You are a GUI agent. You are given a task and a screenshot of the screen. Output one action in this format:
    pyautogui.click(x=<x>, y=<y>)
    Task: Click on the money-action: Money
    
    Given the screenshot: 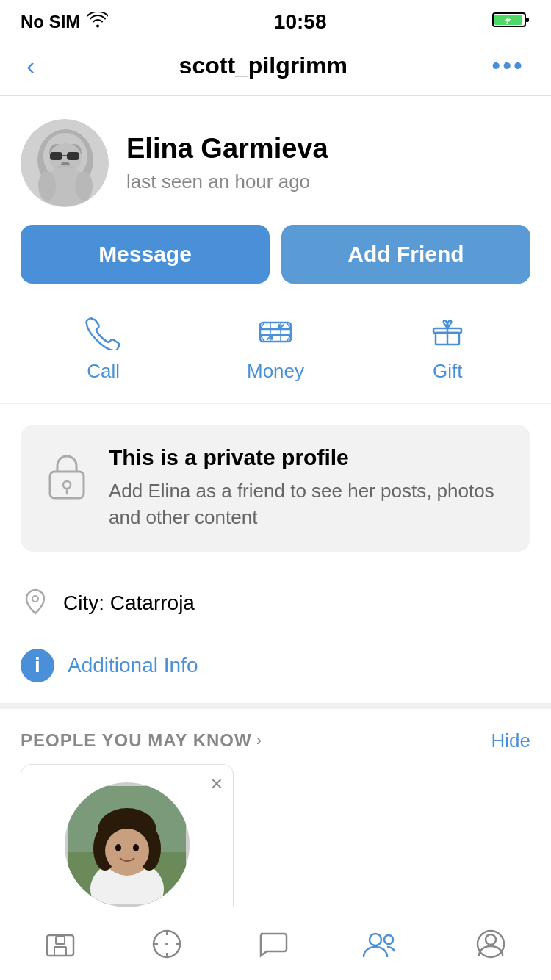 What is the action you would take?
    pyautogui.click(x=276, y=347)
    